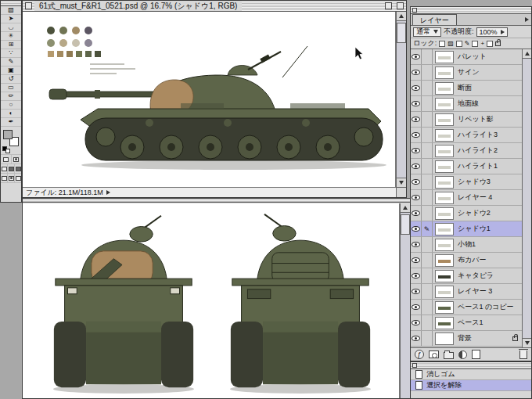 The width and height of the screenshot is (532, 399). I want to click on tool-lasso: ◡, so click(11, 28).